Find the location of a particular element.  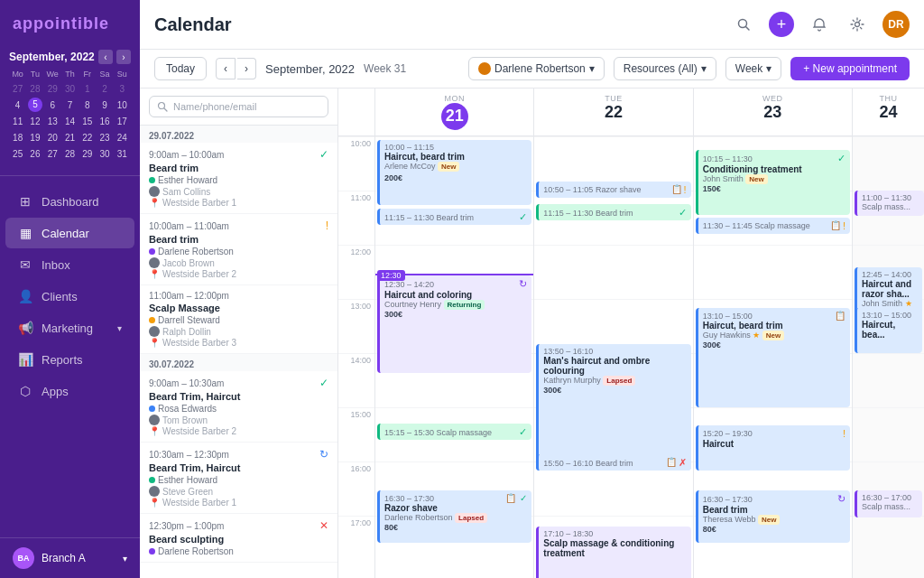

list-item: 9:00am – 10:30am ✓ Beard Trim, Haircut R… is located at coordinates (238, 406).